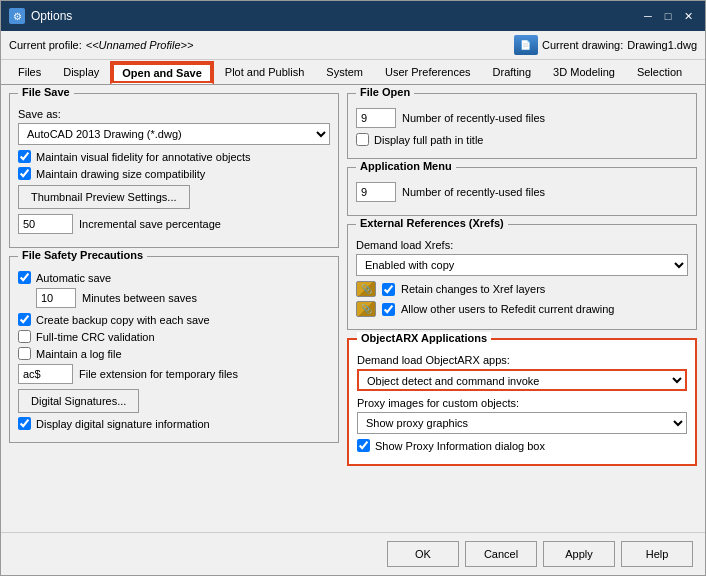  What do you see at coordinates (140, 298) in the screenshot?
I see `minutes-label: Minutes between saves` at bounding box center [140, 298].